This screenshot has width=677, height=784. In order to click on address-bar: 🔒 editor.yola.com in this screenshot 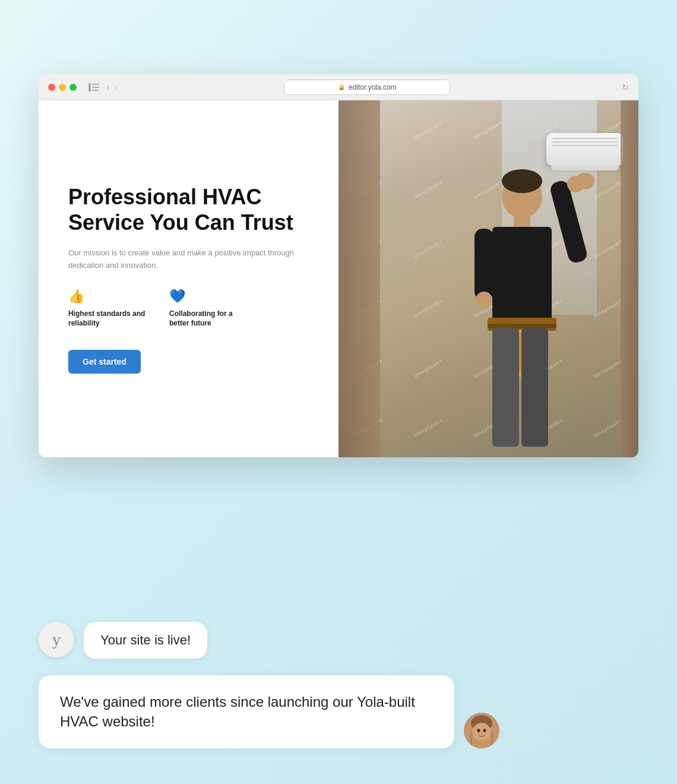, I will do `click(367, 87)`.